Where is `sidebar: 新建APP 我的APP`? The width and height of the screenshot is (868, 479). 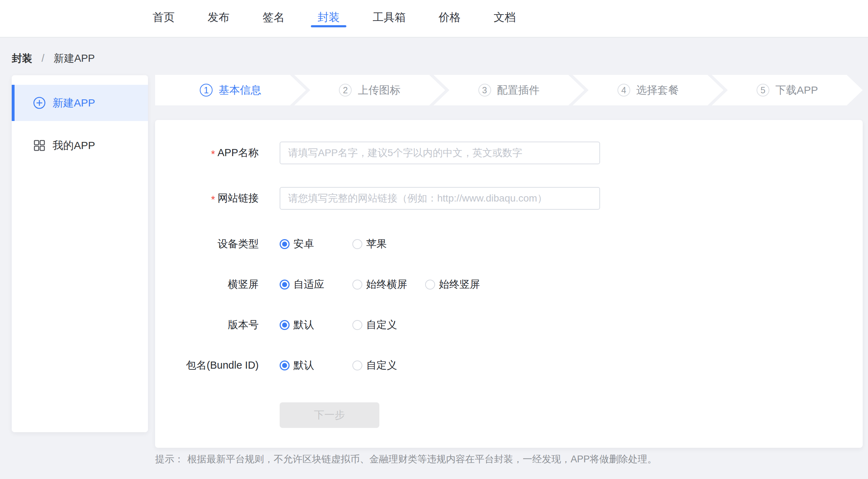 sidebar: 新建APP 我的APP is located at coordinates (80, 254).